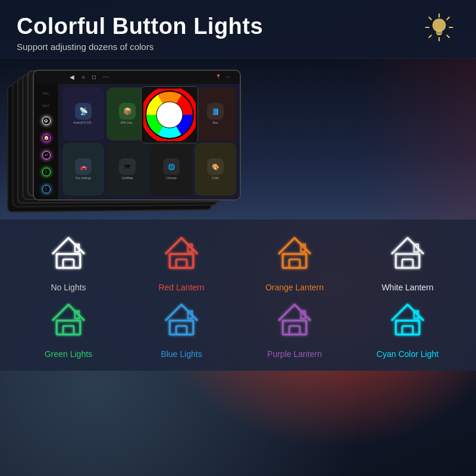  Describe the element at coordinates (181, 321) in the screenshot. I see `house-icon-blue-lights` at that location.